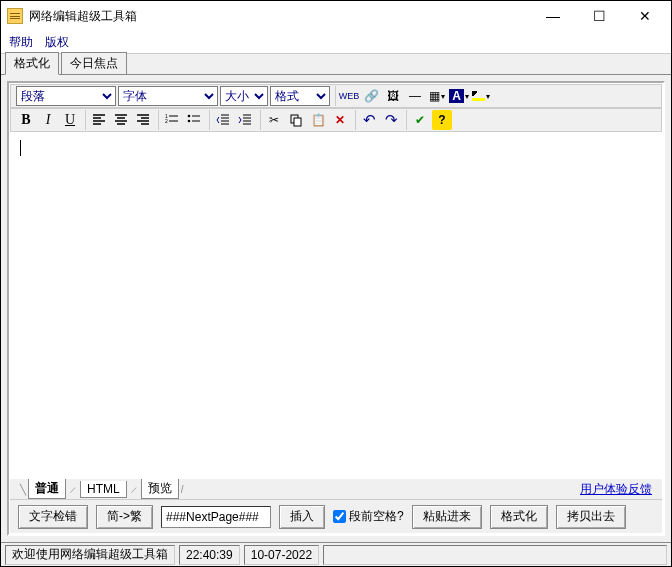  What do you see at coordinates (47, 489) in the screenshot?
I see `tab-normal: 普通` at bounding box center [47, 489].